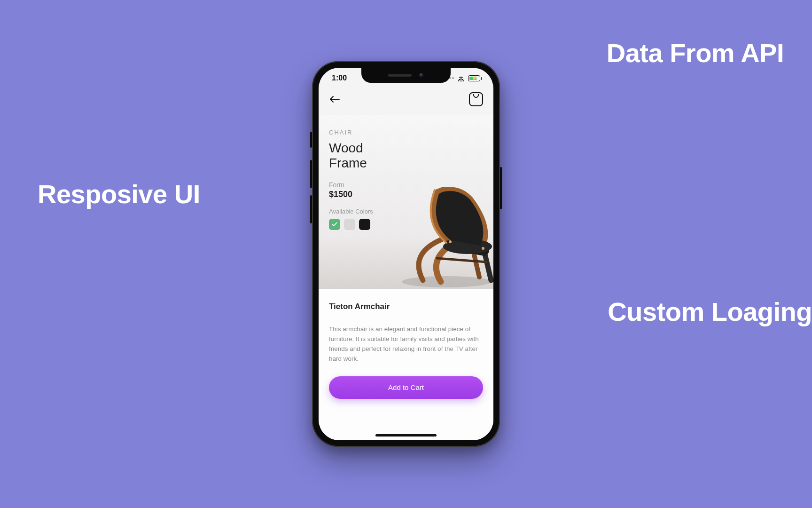  What do you see at coordinates (710, 311) in the screenshot?
I see `annotation-custom-loading: Custom Loaging` at bounding box center [710, 311].